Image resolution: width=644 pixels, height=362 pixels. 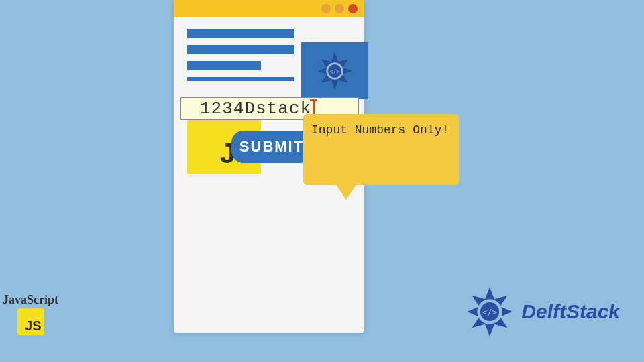 I want to click on badge-label: JavaScript, so click(x=31, y=300).